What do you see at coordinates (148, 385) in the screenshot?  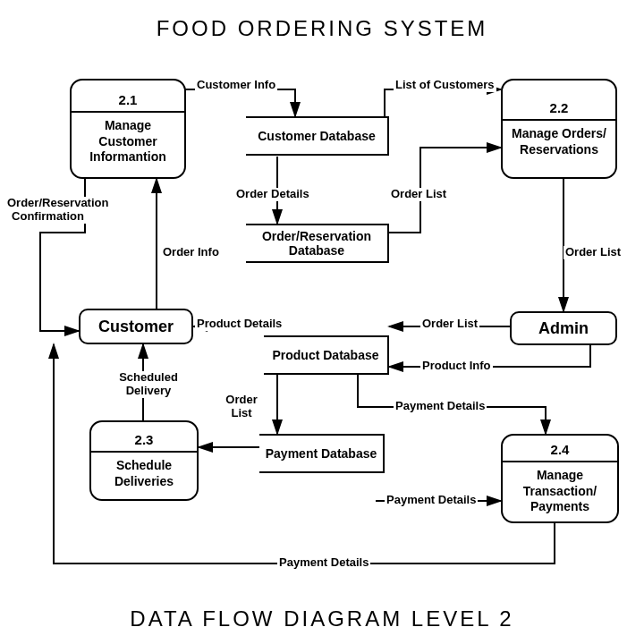 I see `flow-label: Scheduled Delivery` at bounding box center [148, 385].